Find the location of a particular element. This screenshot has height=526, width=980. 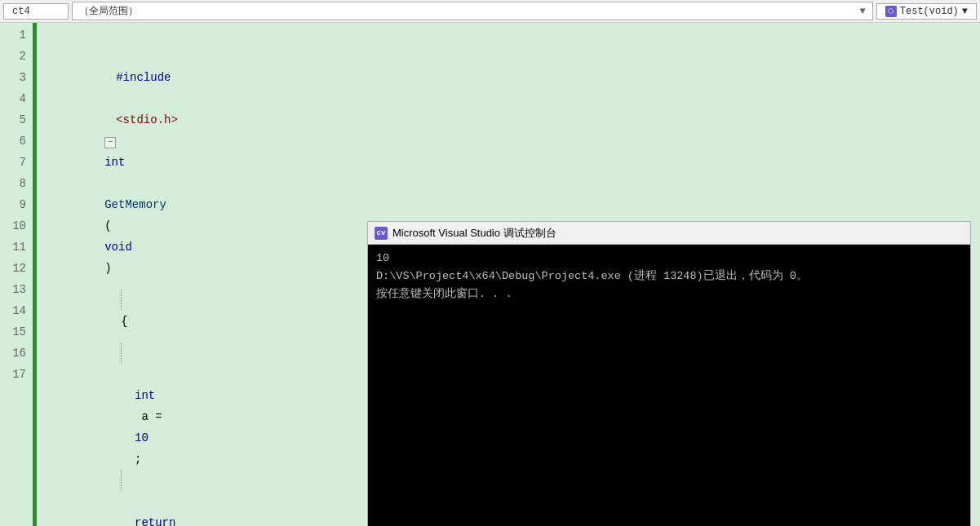

file-tab-label: ct4 is located at coordinates (21, 11).